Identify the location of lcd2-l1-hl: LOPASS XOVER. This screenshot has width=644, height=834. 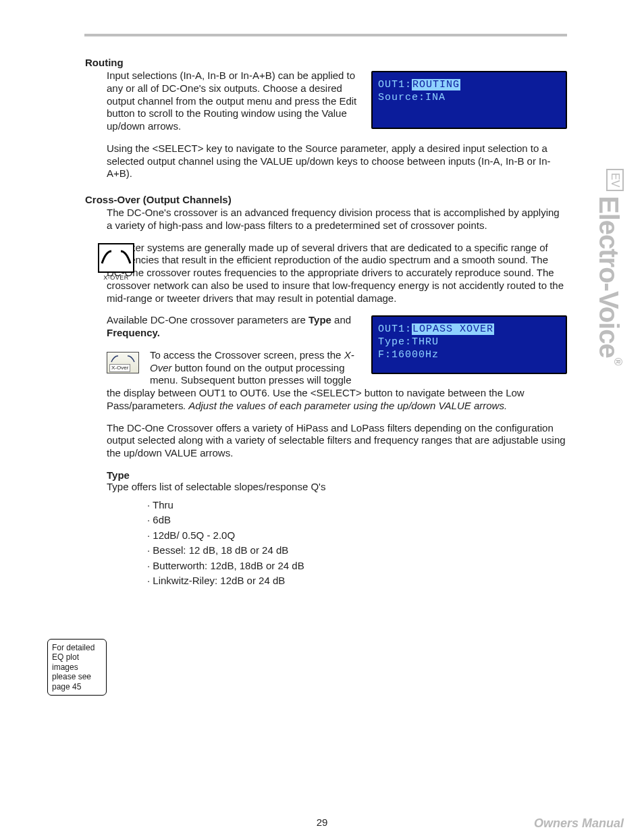
(453, 330).